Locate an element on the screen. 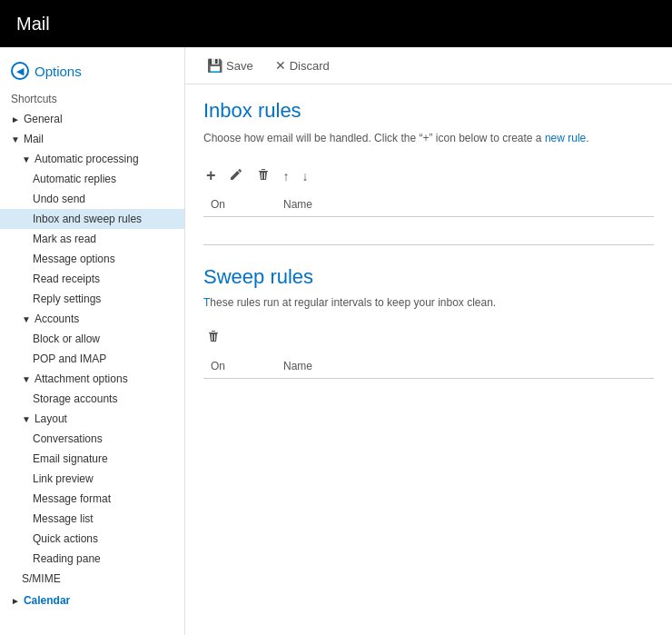  sidebar-item-calendar: ► Calendar is located at coordinates (93, 600).